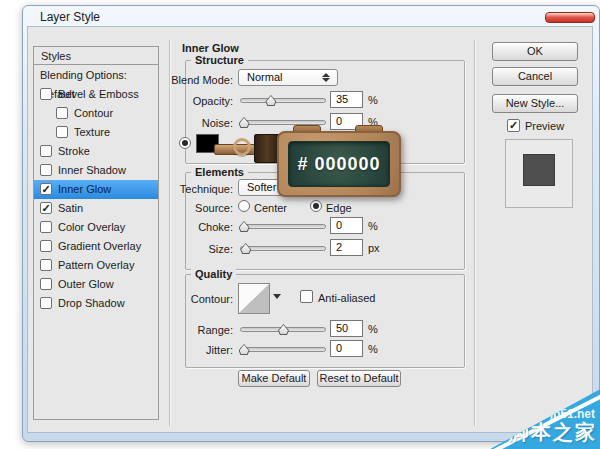 The width and height of the screenshot is (600, 449). I want to click on style-item-outer-glow: Outer Glow, so click(96, 284).